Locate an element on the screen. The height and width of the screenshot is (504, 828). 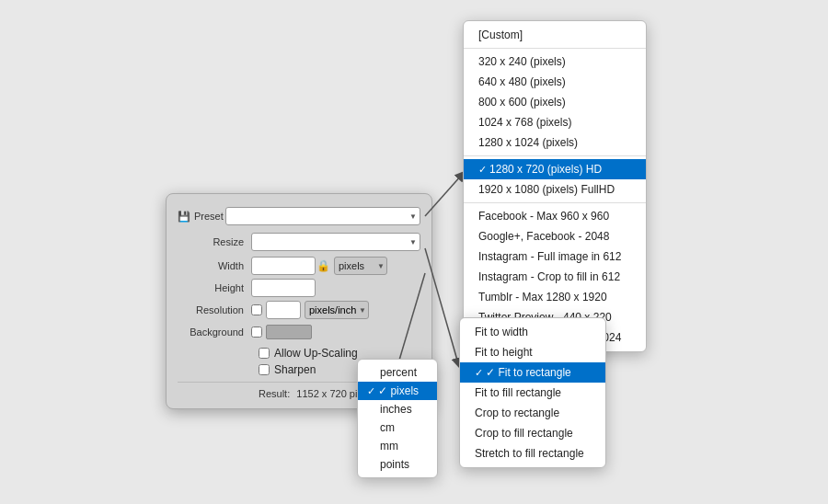
resize-dropdown-item: ✓ Fit to rectangle is located at coordinates (533, 372).